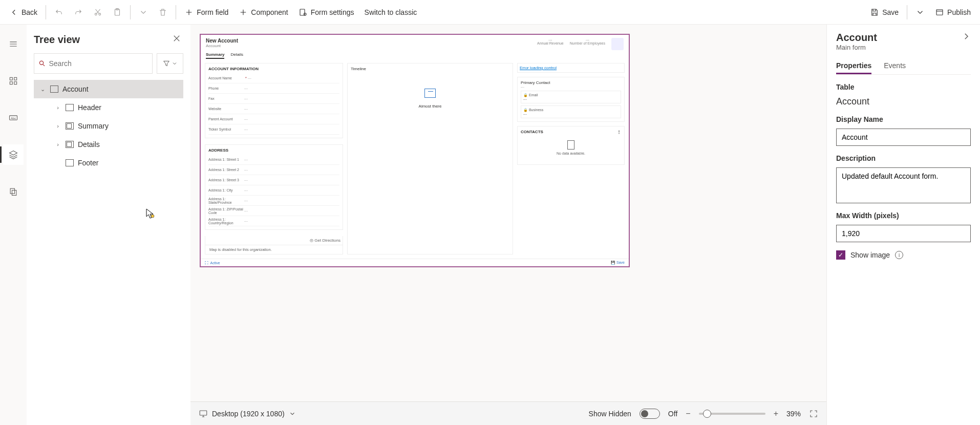 This screenshot has width=980, height=425. I want to click on field-fax: Fax---, so click(274, 99).